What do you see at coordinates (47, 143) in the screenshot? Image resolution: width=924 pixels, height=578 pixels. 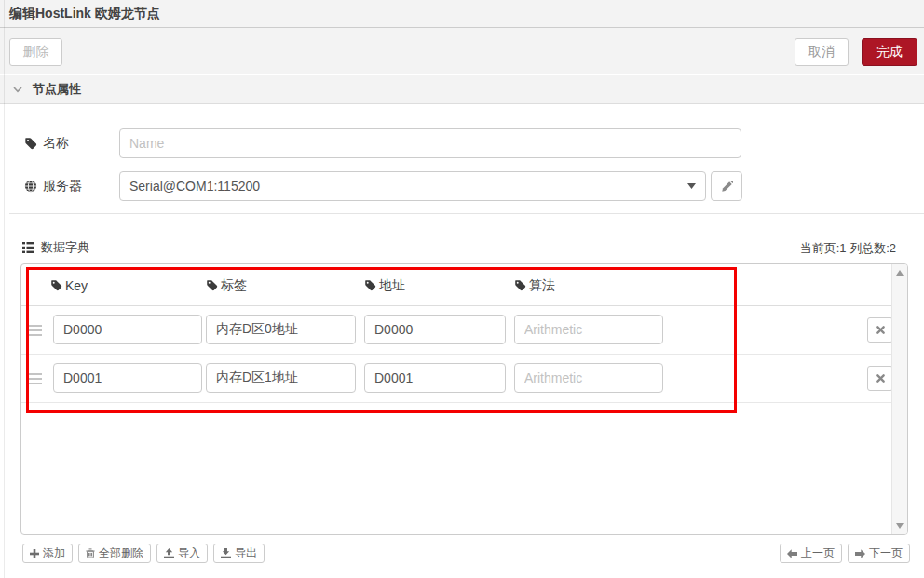 I see `name-field-label: 名称` at bounding box center [47, 143].